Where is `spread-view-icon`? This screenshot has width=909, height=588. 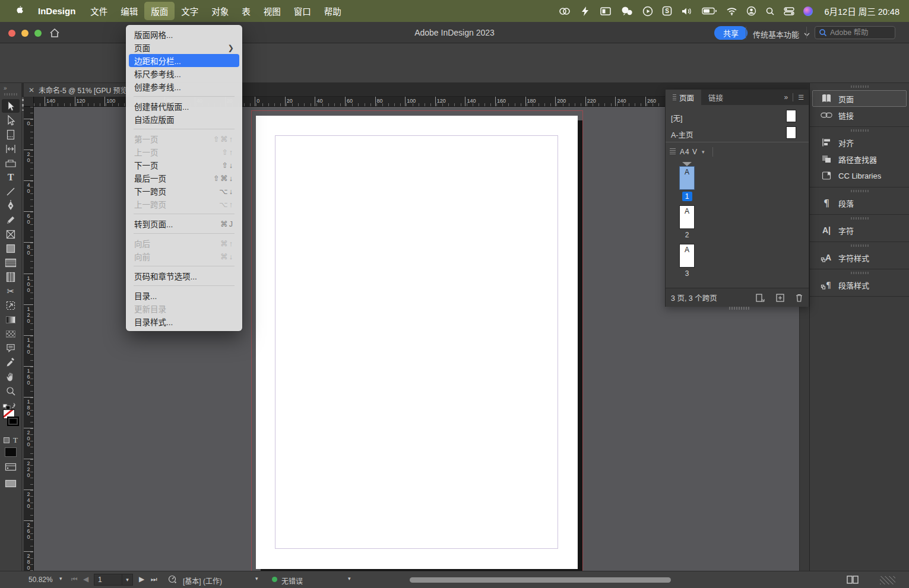 spread-view-icon is located at coordinates (853, 580).